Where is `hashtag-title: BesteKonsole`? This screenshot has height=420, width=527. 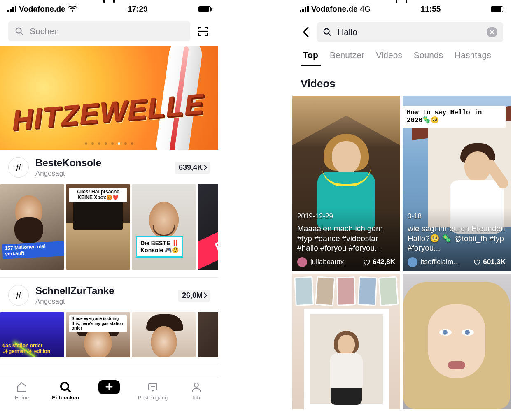
hashtag-title: BesteKonsole is located at coordinates (102, 163).